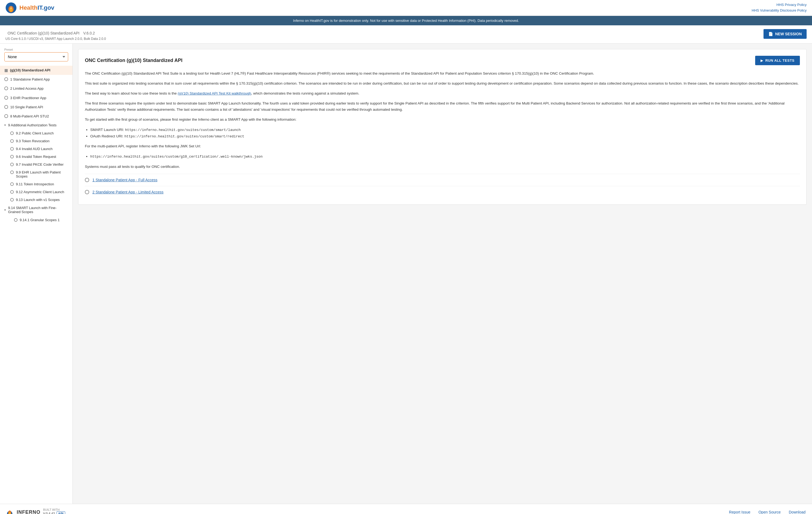 This screenshot has height=514, width=812. I want to click on sidebar-item-9-4: 9.4 Invalid AUD Launch, so click(36, 149).